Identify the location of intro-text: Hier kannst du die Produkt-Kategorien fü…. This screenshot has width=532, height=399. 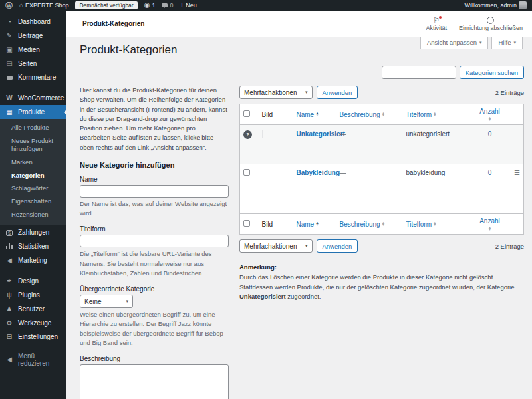
(154, 119).